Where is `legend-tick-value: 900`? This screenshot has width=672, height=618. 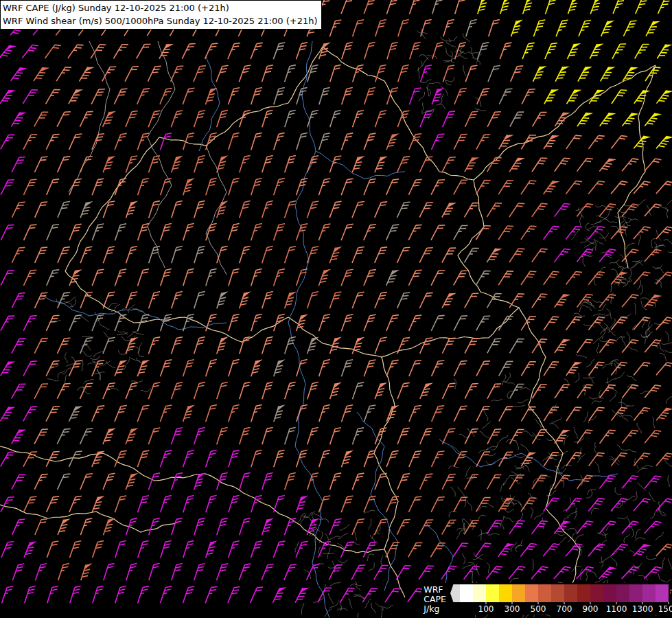
legend-tick-value: 900 is located at coordinates (590, 609).